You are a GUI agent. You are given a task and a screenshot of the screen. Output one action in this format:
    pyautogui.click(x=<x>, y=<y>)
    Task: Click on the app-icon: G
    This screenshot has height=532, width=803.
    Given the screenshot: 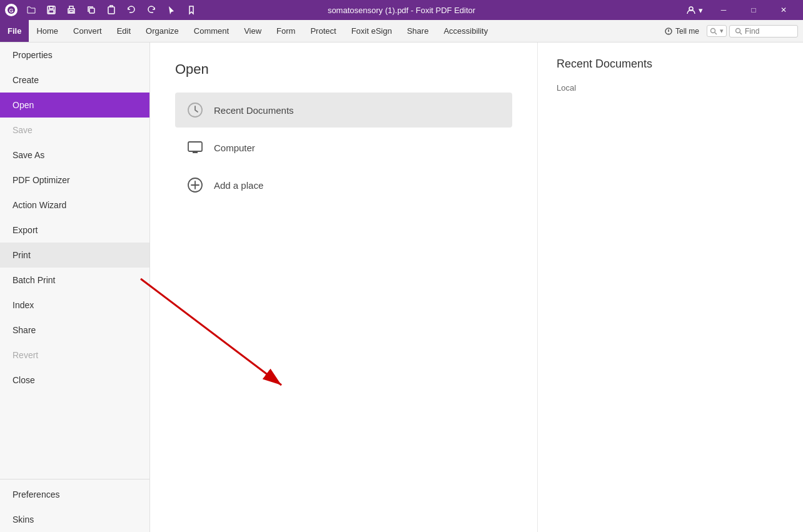 What is the action you would take?
    pyautogui.click(x=11, y=10)
    